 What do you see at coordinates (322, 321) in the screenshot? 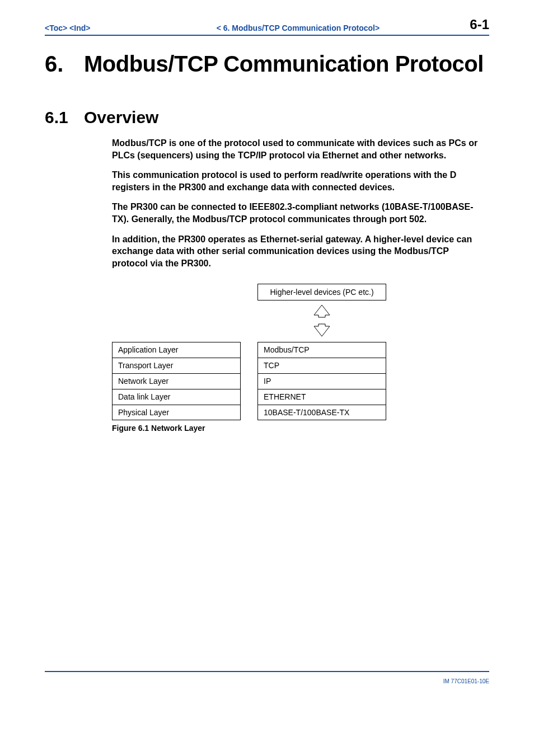
I see `bidir-arrow-icon` at bounding box center [322, 321].